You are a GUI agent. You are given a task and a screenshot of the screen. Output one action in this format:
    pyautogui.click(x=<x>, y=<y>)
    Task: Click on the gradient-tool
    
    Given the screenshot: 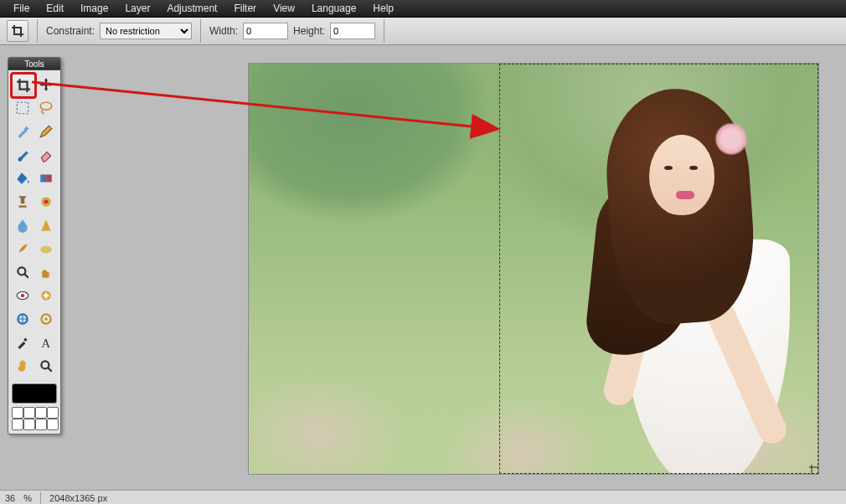 What is the action you would take?
    pyautogui.click(x=46, y=178)
    